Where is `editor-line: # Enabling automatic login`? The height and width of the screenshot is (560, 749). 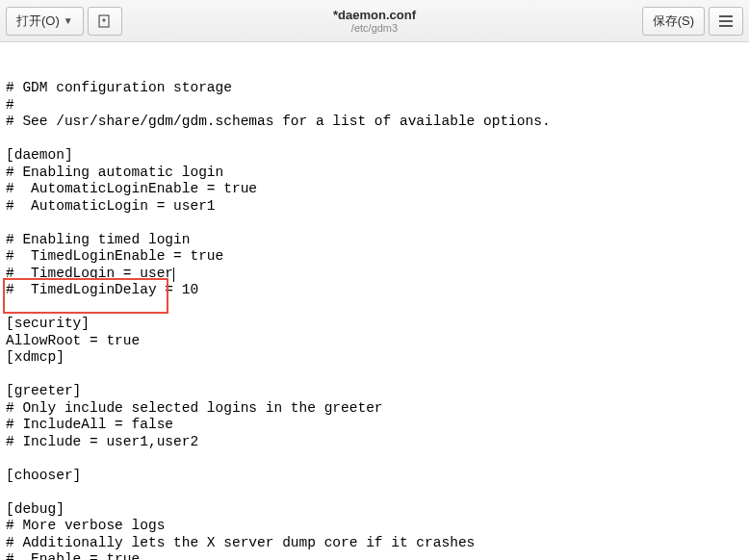
editor-line: # Enabling automatic login is located at coordinates (374, 173).